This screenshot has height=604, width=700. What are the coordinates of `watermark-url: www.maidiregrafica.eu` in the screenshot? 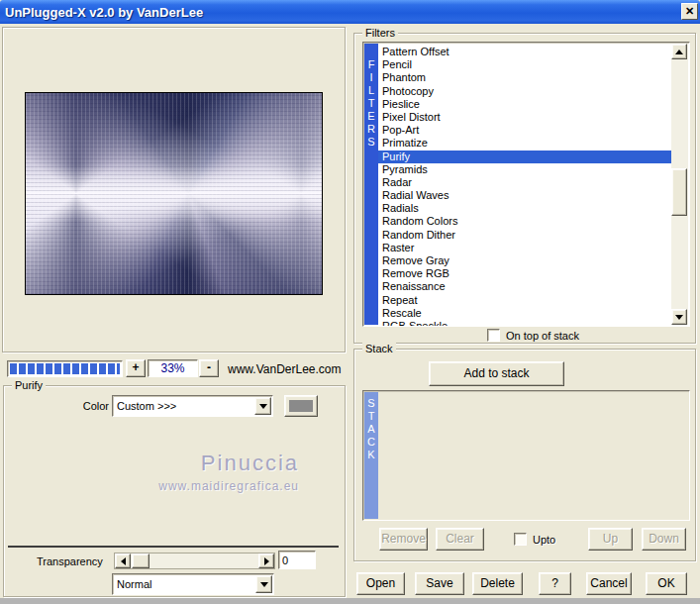 It's located at (169, 486).